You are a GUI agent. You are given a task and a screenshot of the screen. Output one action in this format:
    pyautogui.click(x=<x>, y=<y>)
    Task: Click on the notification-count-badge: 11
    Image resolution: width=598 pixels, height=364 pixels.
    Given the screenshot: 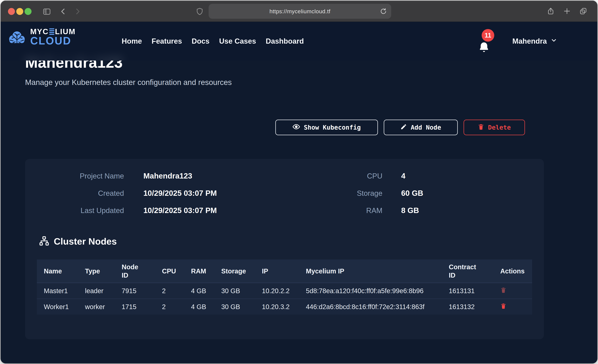 What is the action you would take?
    pyautogui.click(x=488, y=35)
    